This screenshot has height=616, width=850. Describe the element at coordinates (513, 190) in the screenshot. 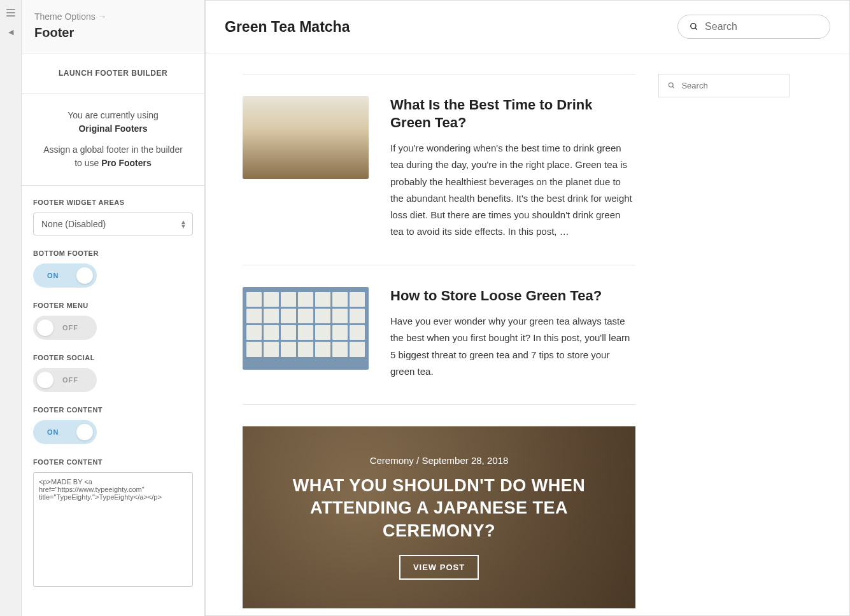

I see `post-excerpt: If you're wondering when's the best time…` at that location.